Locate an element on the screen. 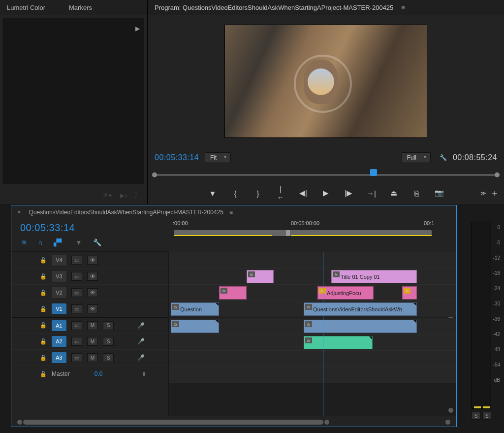 The height and width of the screenshot is (433, 504). clip-v2b: fx is located at coordinates (410, 293).